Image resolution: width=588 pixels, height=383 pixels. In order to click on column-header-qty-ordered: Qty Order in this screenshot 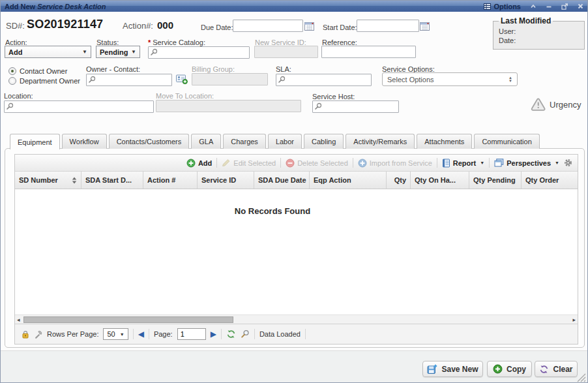, I will do `click(550, 180)`.